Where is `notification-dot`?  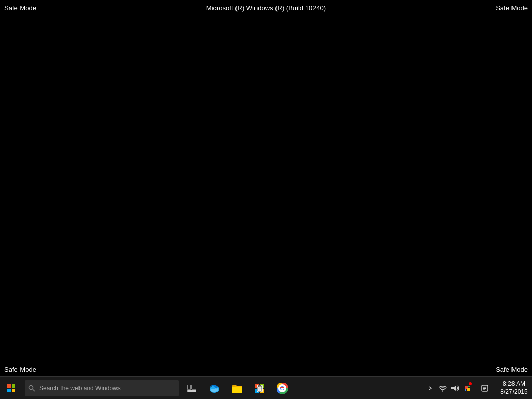
notification-dot is located at coordinates (470, 384).